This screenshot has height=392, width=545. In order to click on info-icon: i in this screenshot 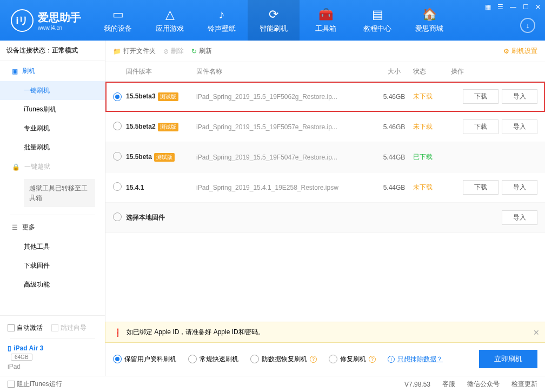, I will do `click(391, 359)`.